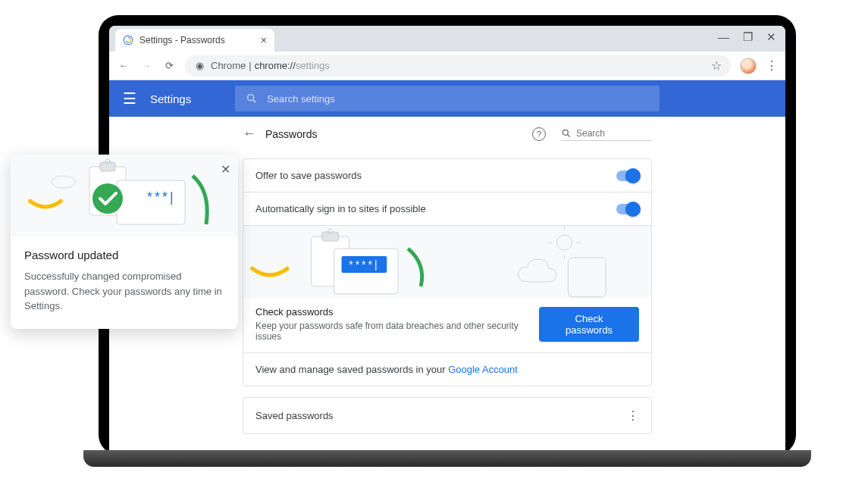 The image size is (868, 485). What do you see at coordinates (483, 370) in the screenshot?
I see `google-account-link: Google Account` at bounding box center [483, 370].